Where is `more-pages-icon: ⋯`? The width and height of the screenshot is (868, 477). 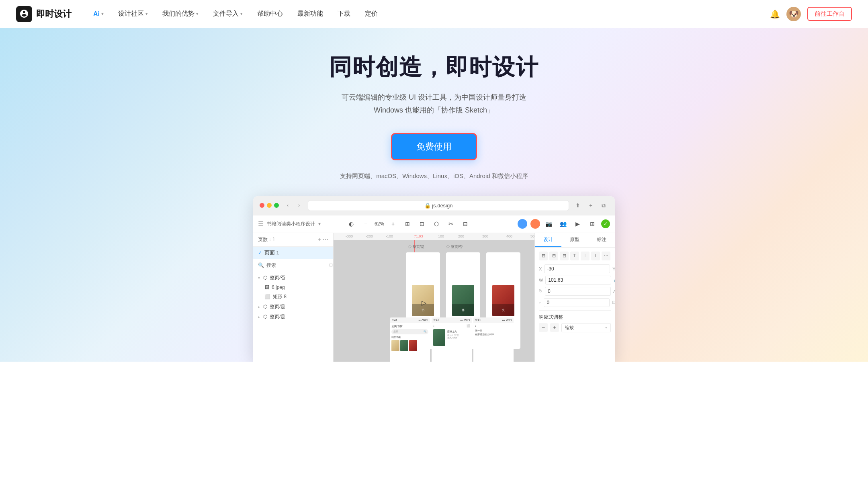 more-pages-icon: ⋯ is located at coordinates (326, 240).